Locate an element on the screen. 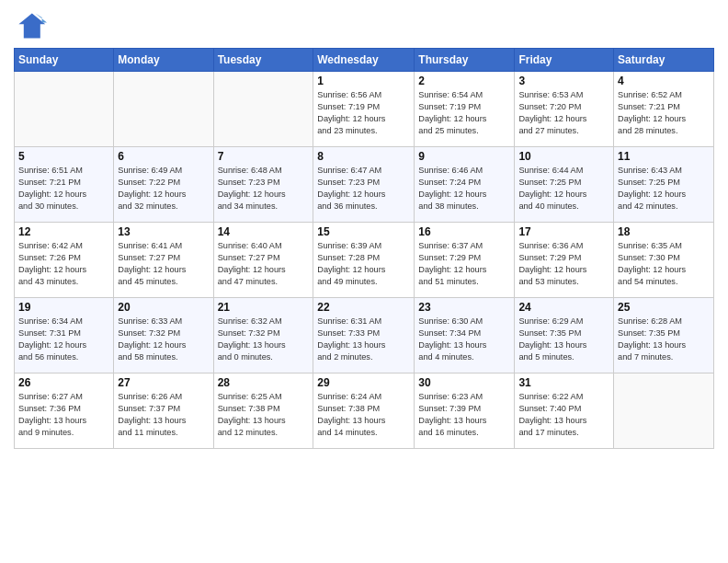 Image resolution: width=728 pixels, height=563 pixels. logo-icon is located at coordinates (30, 26).